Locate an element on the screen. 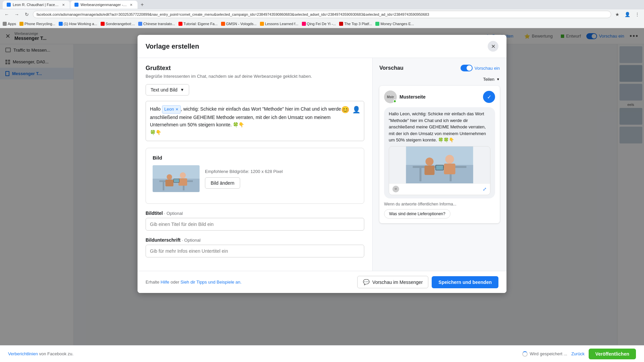 The width and height of the screenshot is (644, 362). section-desc: Begrüße Interessenten im Chat, nachdem s… is located at coordinates (255, 76).